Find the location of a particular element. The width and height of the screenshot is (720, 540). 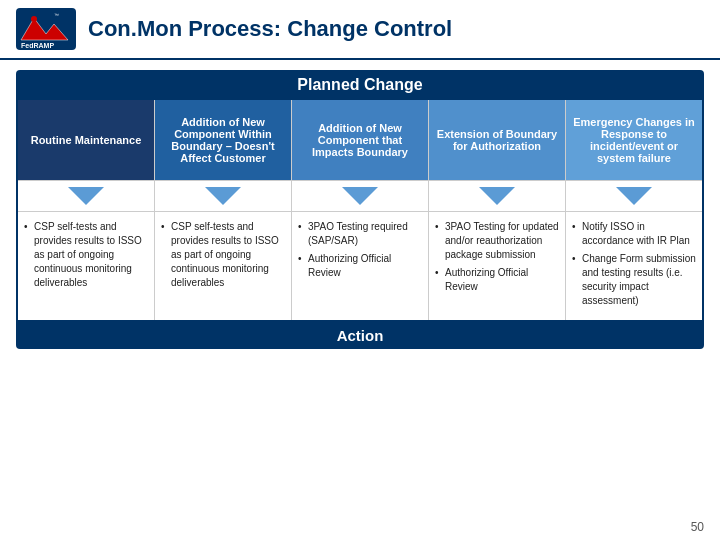

col-addition-impacts: Addition of New Component that Impacts B… is located at coordinates (360, 210).